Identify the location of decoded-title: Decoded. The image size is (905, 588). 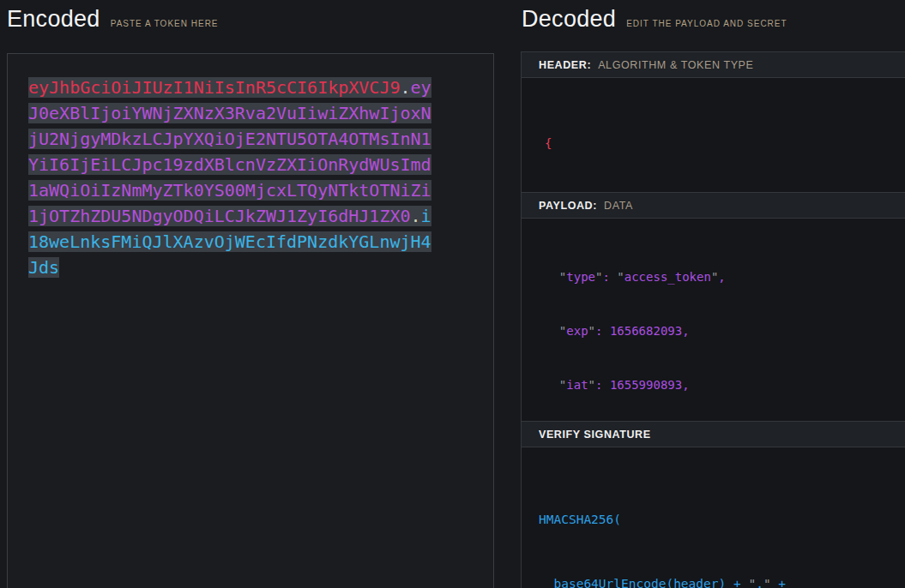
(569, 19).